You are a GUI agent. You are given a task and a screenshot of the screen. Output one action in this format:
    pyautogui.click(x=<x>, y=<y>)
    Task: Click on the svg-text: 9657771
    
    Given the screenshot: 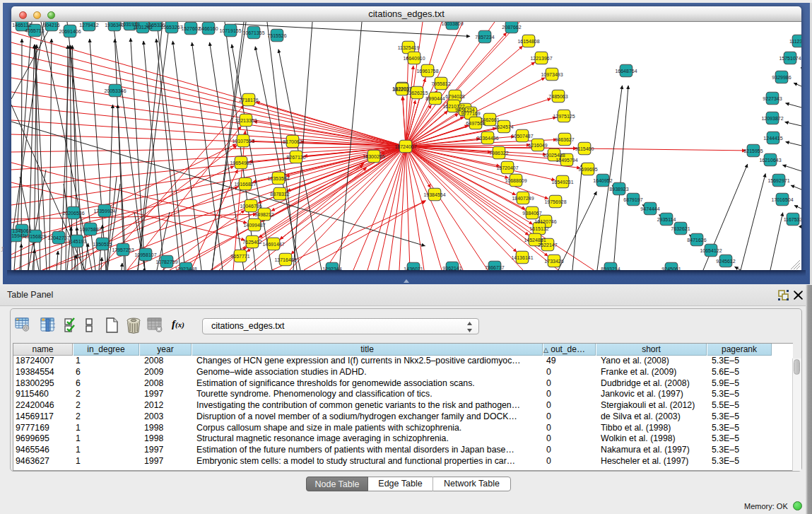 What is the action you would take?
    pyautogui.click(x=240, y=256)
    